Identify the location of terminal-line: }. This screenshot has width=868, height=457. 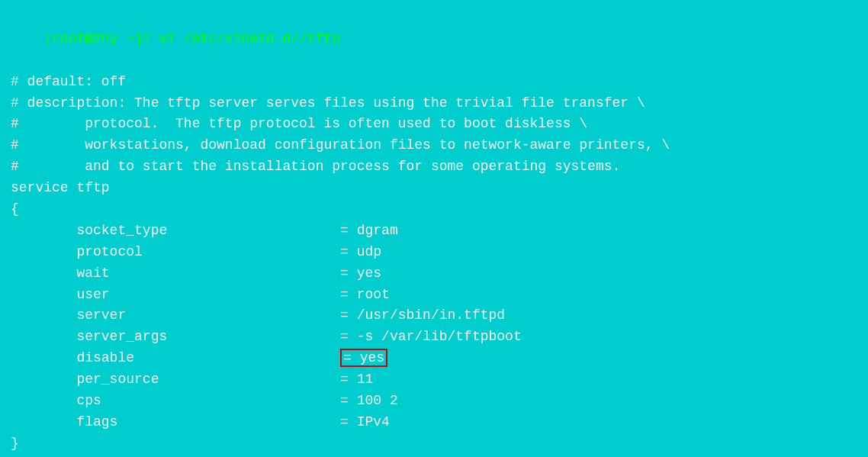
(434, 444).